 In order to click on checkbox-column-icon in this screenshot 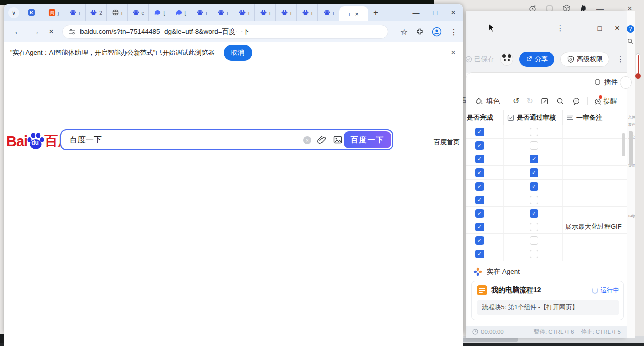, I will do `click(511, 118)`.